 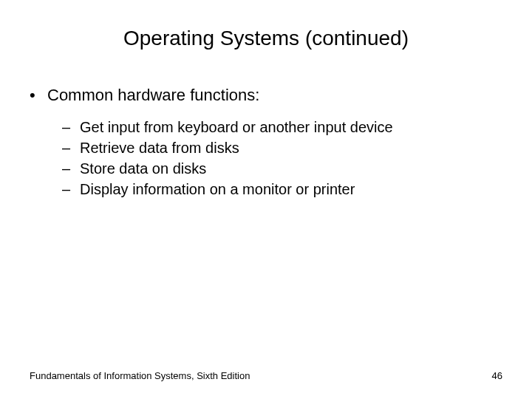 I want to click on footer-text: Fundamentals of Information Systems, Six…, so click(x=140, y=375).